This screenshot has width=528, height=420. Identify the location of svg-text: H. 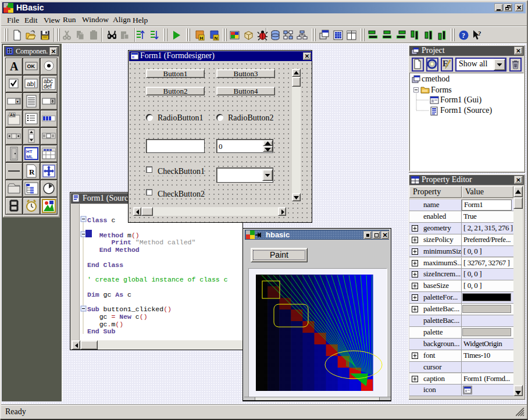
(202, 38).